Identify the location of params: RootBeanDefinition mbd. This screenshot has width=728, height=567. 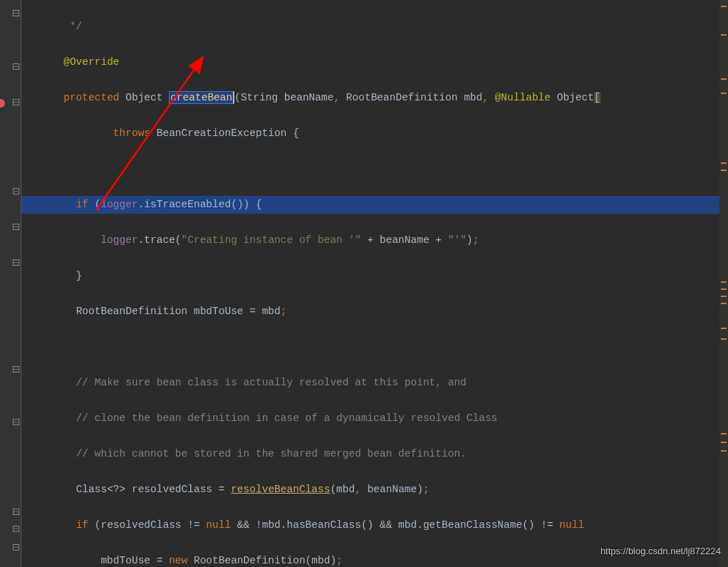
(415, 98).